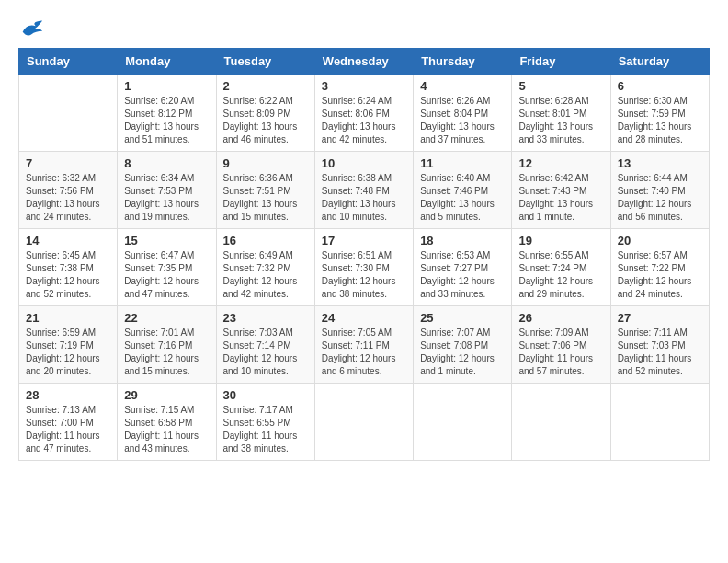  I want to click on calendar-cell: 5Sunrise: 6:28 AM Sunset: 8:01 PM Daylig…, so click(561, 113).